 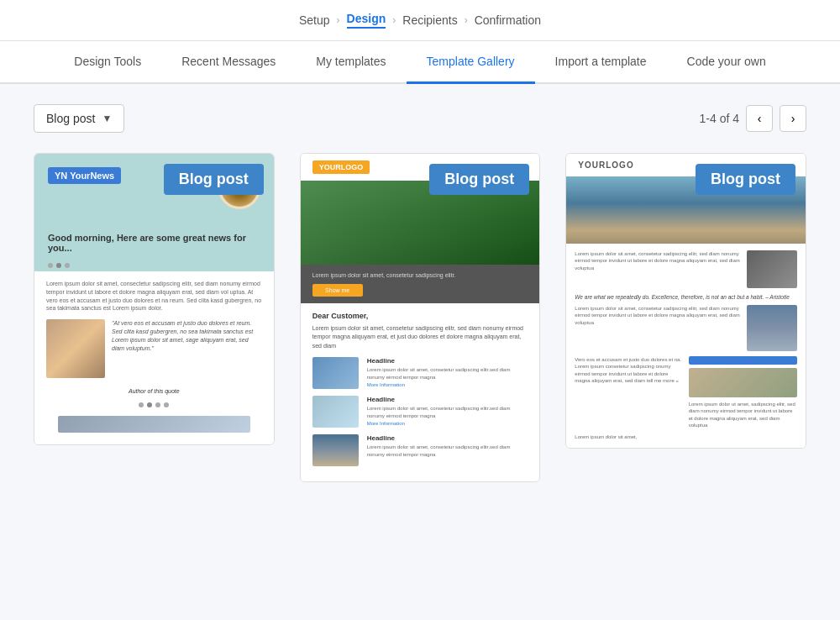 What do you see at coordinates (743, 415) in the screenshot?
I see `card3-bottom-right-text: Lorem ipsum dolor ut amet, sadipscing el…` at bounding box center [743, 415].